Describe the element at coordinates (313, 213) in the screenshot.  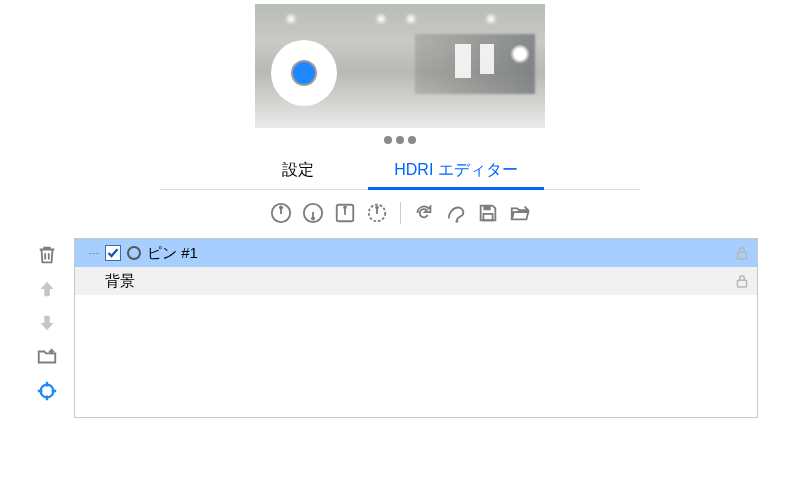
I see `pin-remove-icon` at that location.